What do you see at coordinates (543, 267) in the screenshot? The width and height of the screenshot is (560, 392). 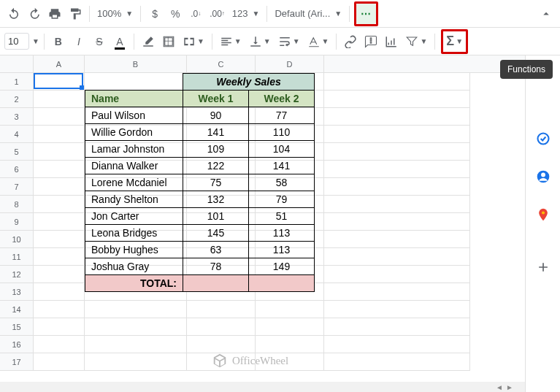 I see `add-addon-icon` at bounding box center [543, 267].